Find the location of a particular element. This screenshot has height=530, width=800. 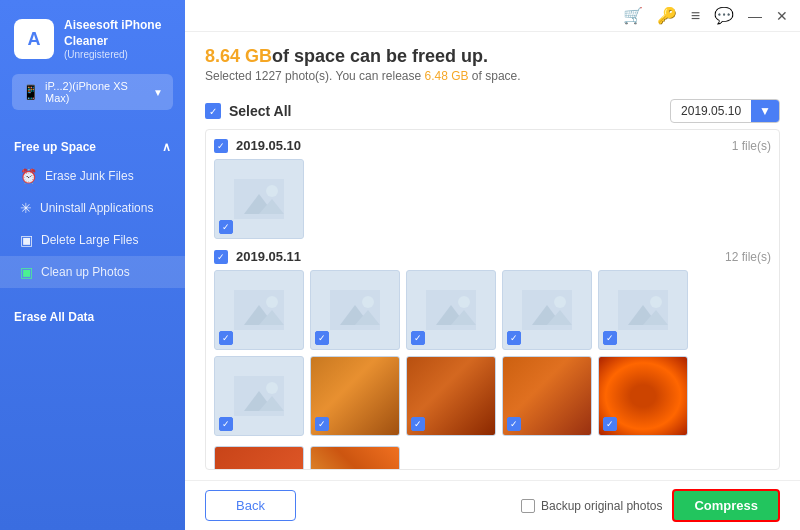

sidebar-item-label: Uninstall Applications is located at coordinates (96, 208).